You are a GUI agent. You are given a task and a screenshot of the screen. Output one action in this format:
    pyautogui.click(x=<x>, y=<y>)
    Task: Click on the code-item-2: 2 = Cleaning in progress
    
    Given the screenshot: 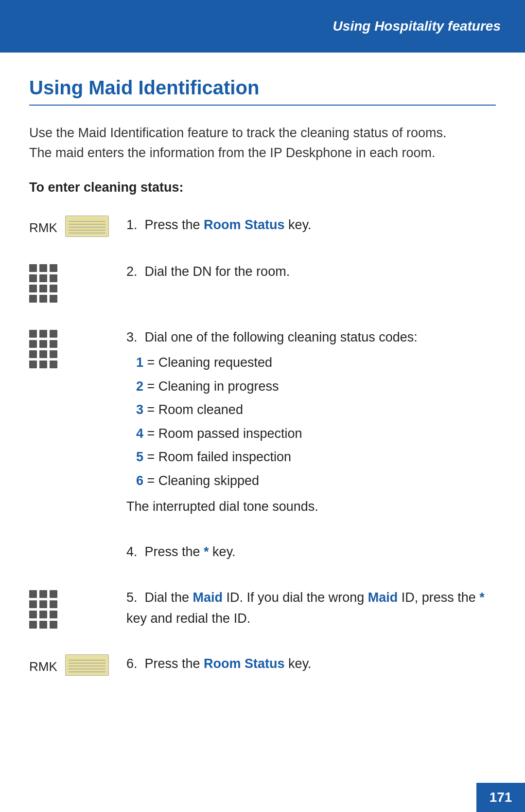 What is the action you would take?
    pyautogui.click(x=316, y=386)
    